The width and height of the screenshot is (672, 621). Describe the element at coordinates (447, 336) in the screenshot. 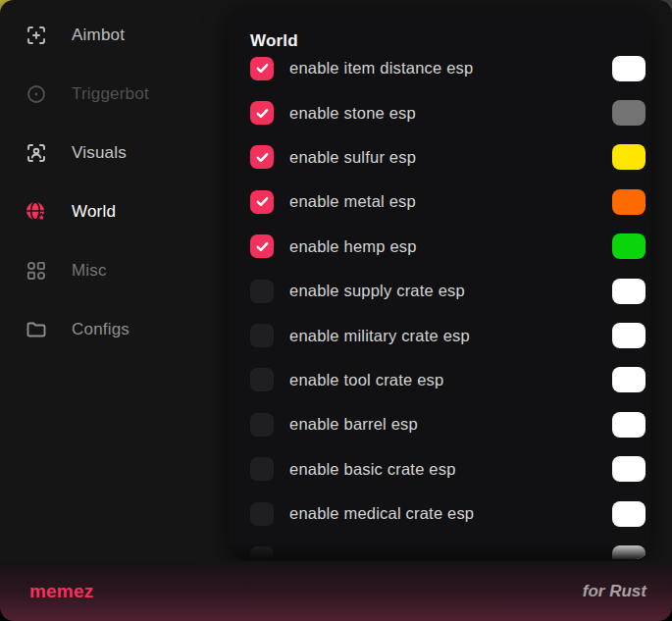

I see `esp-option-row: enable military crate esp` at that location.